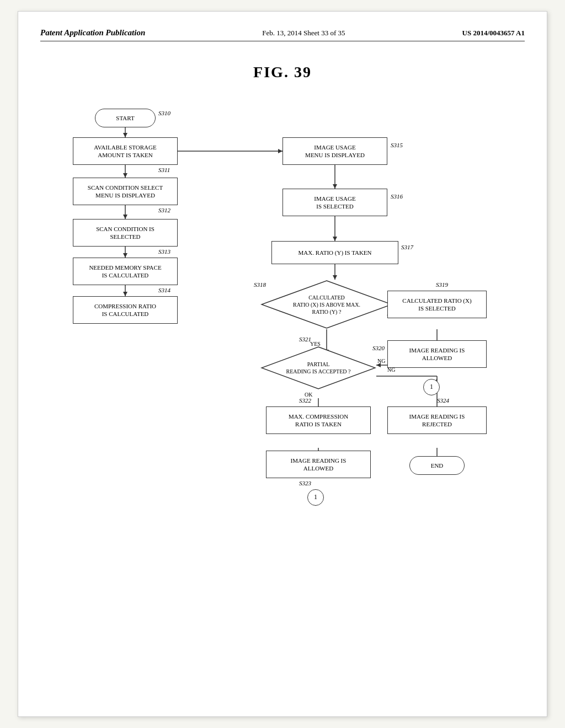 This screenshot has width=565, height=728. I want to click on circle-1a: 1, so click(431, 387).